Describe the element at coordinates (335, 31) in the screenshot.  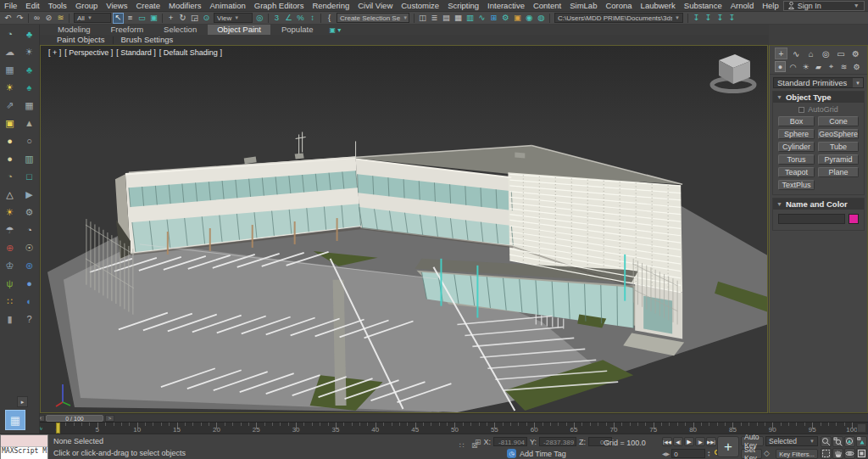
I see `ribbon-config-icon: ▣ ▾` at that location.